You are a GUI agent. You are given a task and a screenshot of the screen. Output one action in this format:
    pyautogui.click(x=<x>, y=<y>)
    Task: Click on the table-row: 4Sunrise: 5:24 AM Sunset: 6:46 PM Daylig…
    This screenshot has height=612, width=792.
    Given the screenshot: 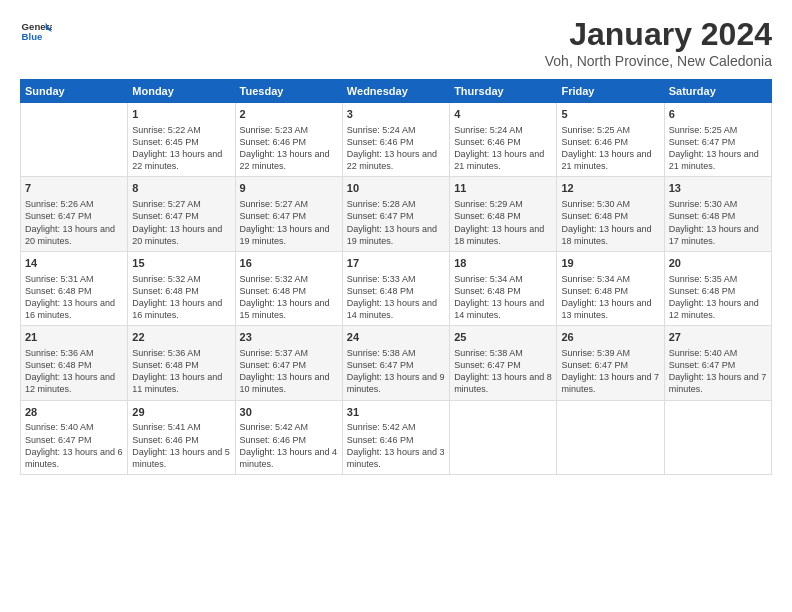 What is the action you would take?
    pyautogui.click(x=504, y=140)
    